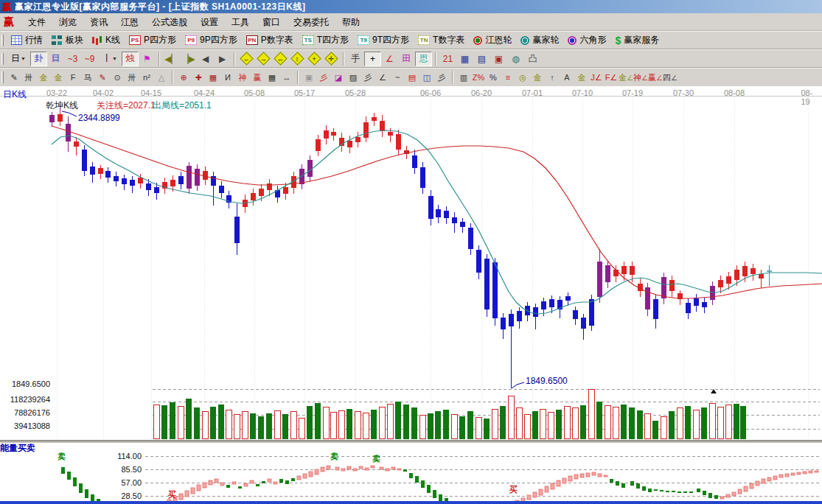 The image size is (822, 504). What do you see at coordinates (523, 77) in the screenshot?
I see `gold-circle-tool: ◎` at bounding box center [523, 77].